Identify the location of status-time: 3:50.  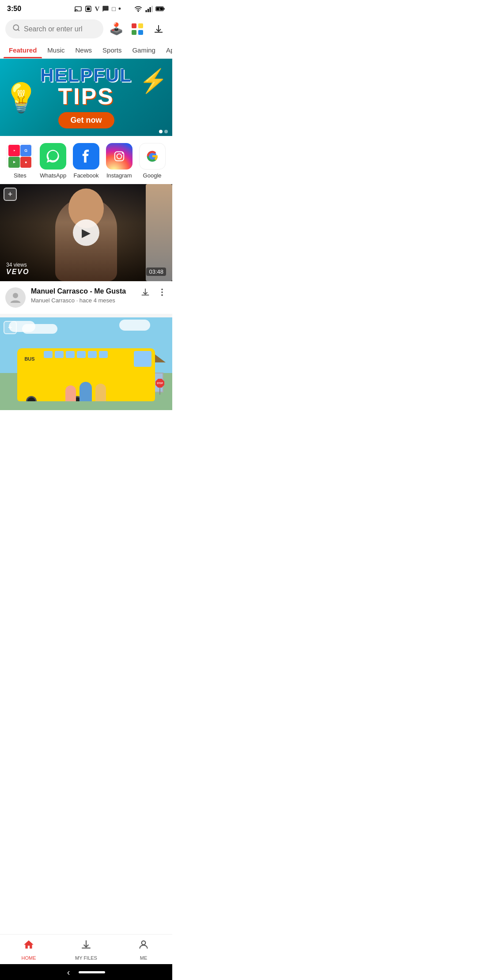
(14, 9).